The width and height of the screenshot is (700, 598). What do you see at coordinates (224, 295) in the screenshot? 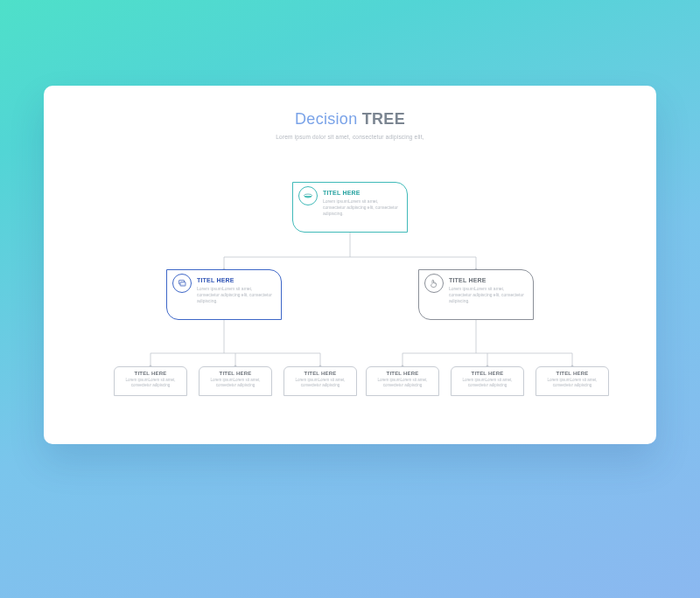
I see `tree-child-node-1: TITEL HERE Lorem ipsumLorem sit amet, co…` at bounding box center [224, 295].